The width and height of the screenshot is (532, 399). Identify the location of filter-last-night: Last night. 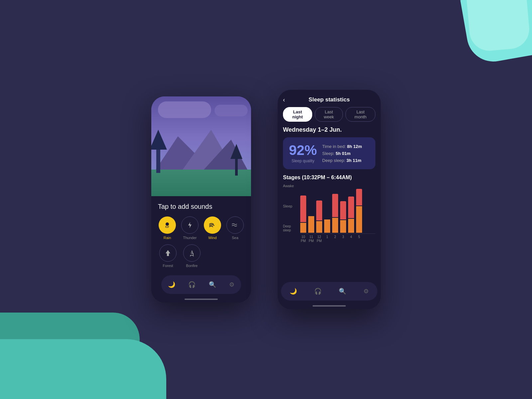
(298, 114).